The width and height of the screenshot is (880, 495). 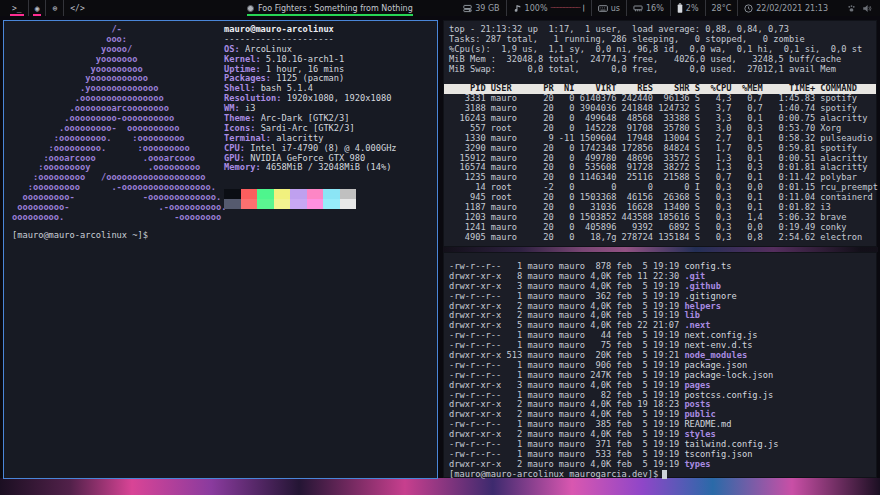 What do you see at coordinates (566, 375) in the screenshot?
I see `file-meta: -rw-r--r-- 1 mauro mauro 247K feb 5 19:1…` at bounding box center [566, 375].